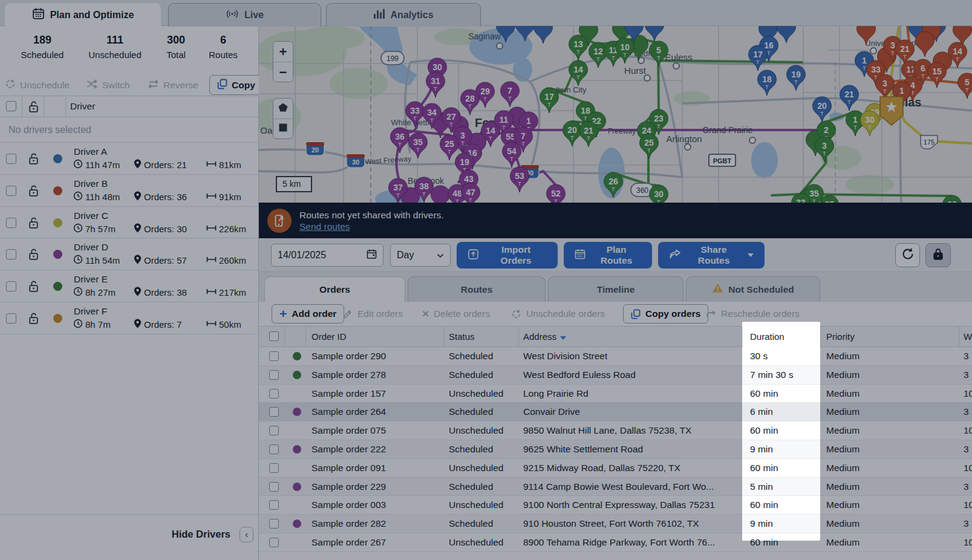  What do you see at coordinates (432, 116) in the screenshot?
I see `map-pin-purple-34: 34T` at bounding box center [432, 116].